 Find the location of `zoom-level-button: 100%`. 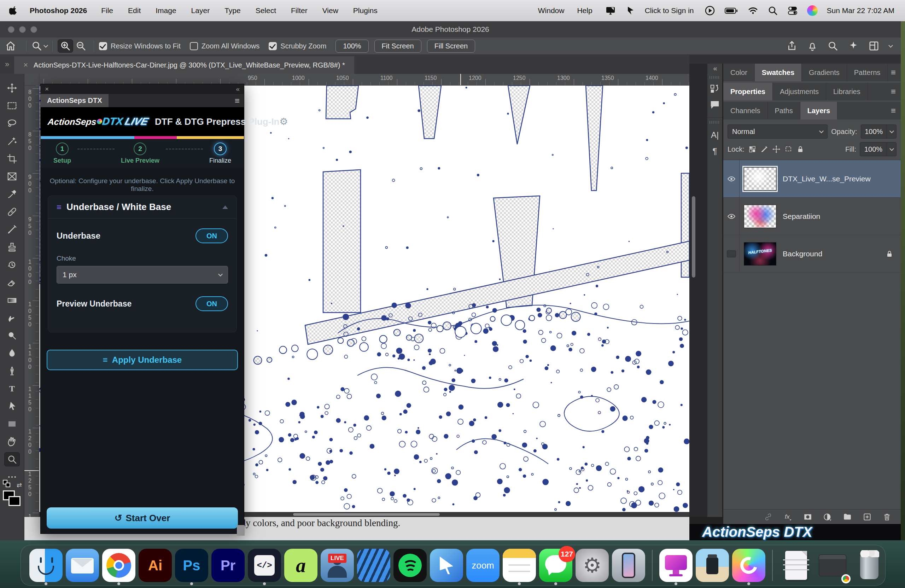

zoom-level-button: 100% is located at coordinates (352, 46).